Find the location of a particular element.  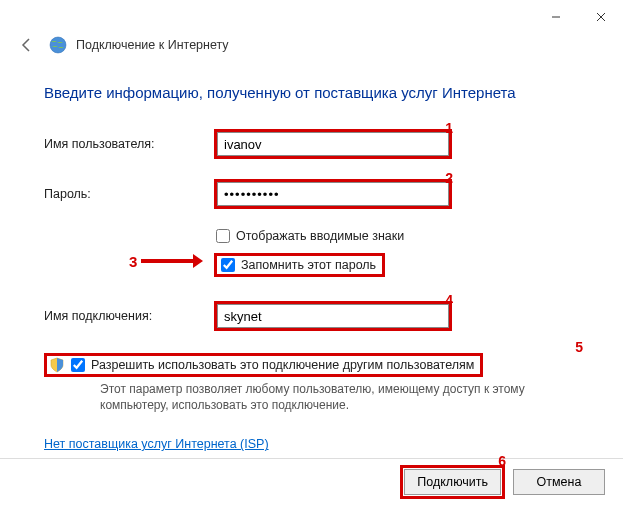

password-row: Пароль: 2 is located at coordinates (312, 194).